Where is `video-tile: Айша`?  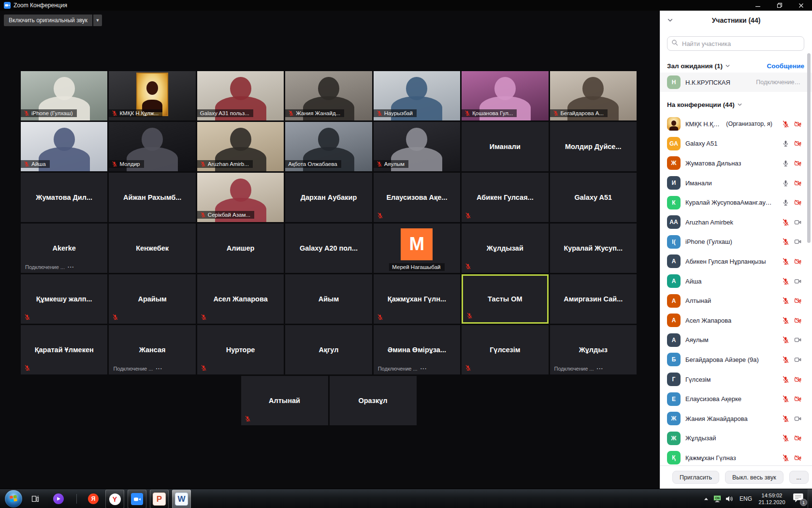 video-tile: Айша is located at coordinates (64, 147).